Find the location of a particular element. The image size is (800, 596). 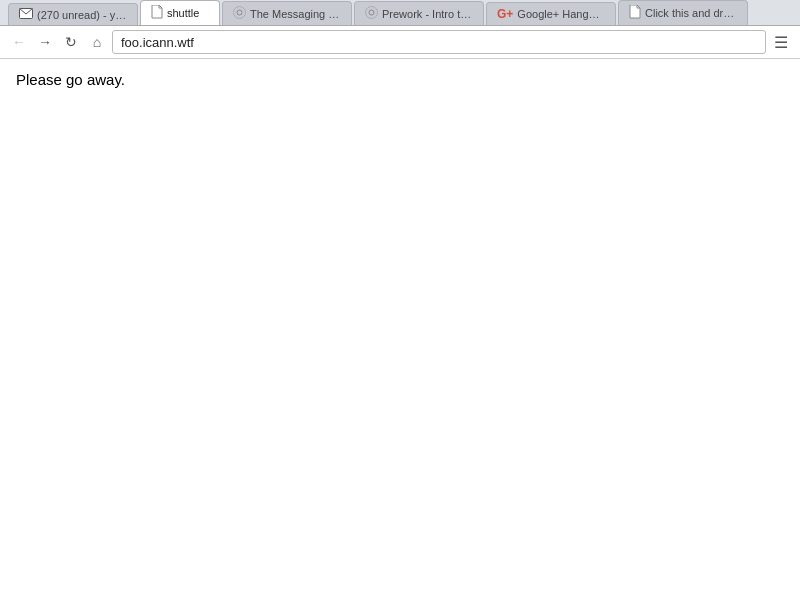

tab-label: The Messaging 2014 is located at coordinates (296, 14).